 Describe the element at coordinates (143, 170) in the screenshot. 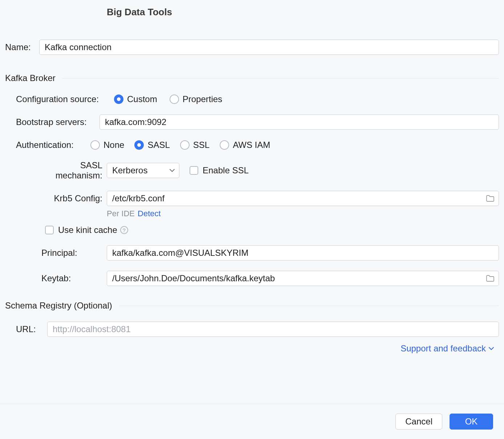

I see `sasl-mechanism-select: Kerberos` at that location.